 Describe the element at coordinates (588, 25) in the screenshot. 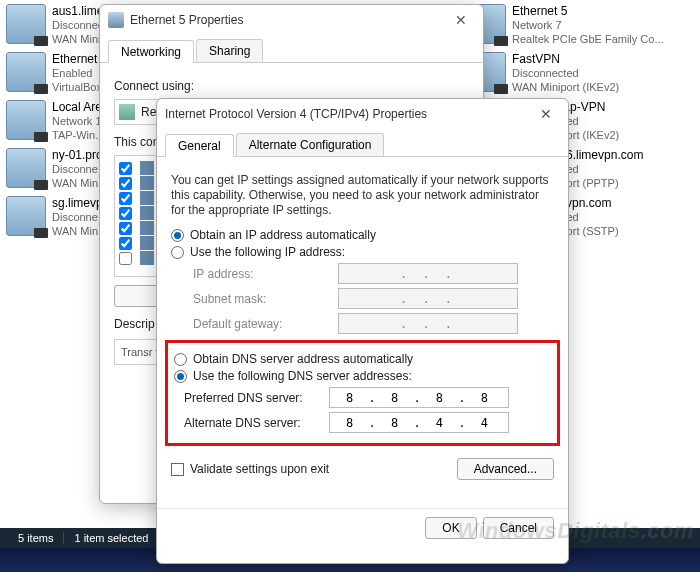

I see `connection-status: Network 7` at that location.